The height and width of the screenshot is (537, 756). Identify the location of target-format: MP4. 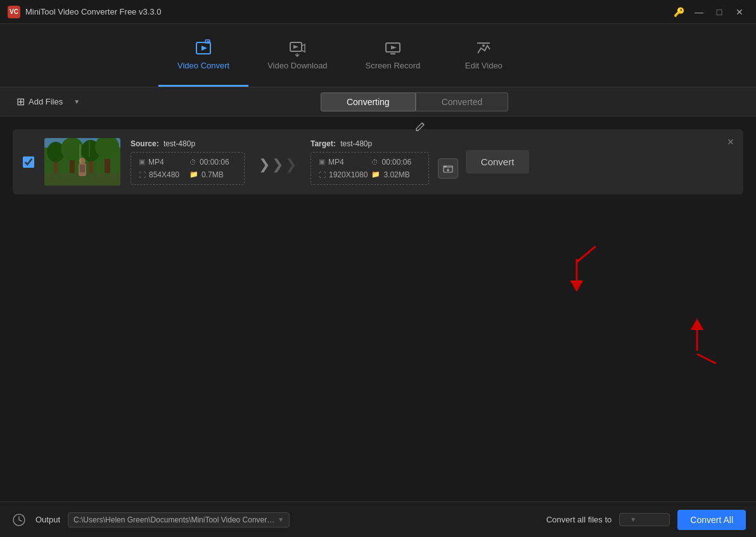
(336, 162).